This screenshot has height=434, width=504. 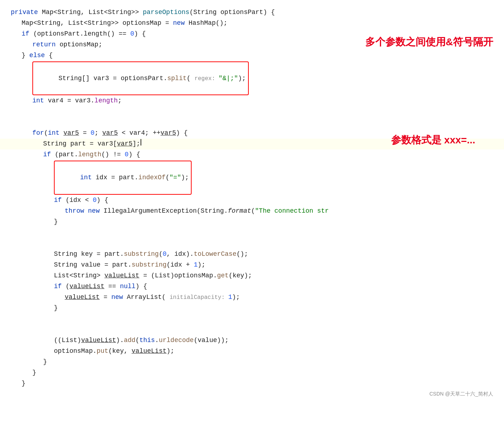 I want to click on method-add: add, so click(x=129, y=341).